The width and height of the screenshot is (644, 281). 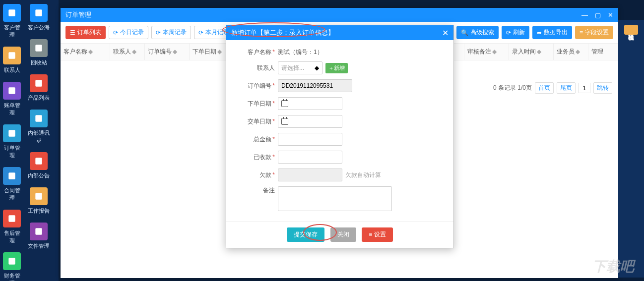 I want to click on right-panel: 生成项目移转, so click(x=631, y=149).